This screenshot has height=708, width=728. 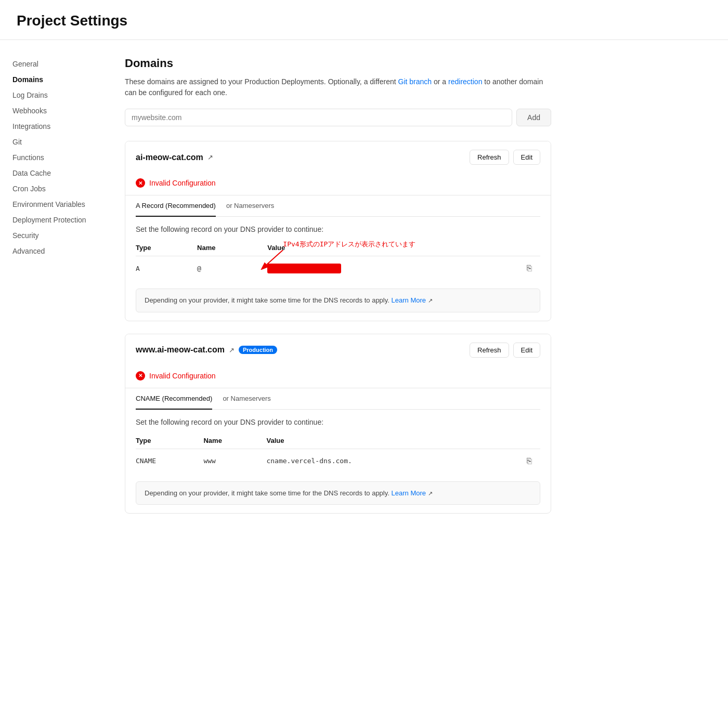 I want to click on tab-nameservers-2: or Nameservers, so click(x=246, y=399).